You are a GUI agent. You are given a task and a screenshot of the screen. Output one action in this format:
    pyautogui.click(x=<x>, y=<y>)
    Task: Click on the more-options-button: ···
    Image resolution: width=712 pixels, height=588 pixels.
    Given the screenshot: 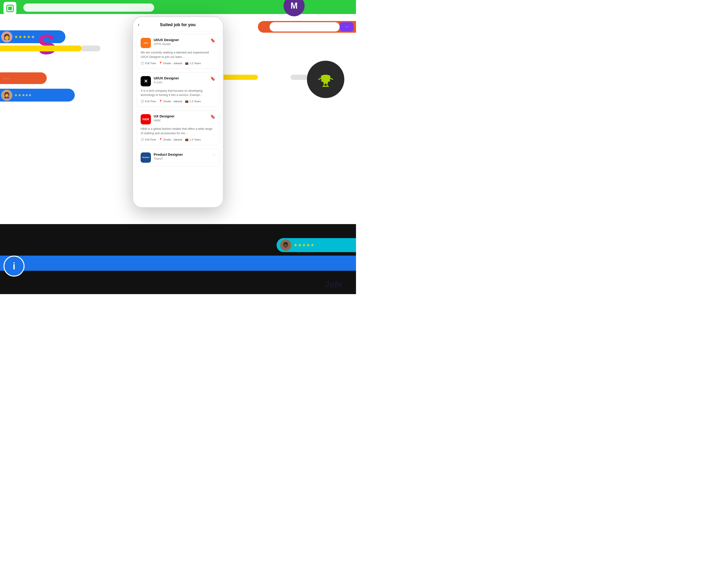 What is the action you would take?
    pyautogui.click(x=213, y=155)
    